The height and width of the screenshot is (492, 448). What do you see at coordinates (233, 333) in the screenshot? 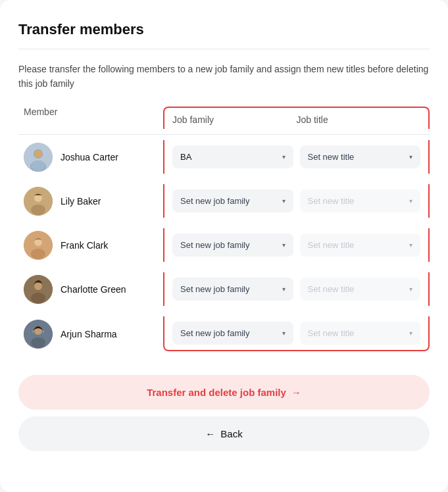
I see `job-family-dropdown-arjun: Set new job family ▾` at bounding box center [233, 333].